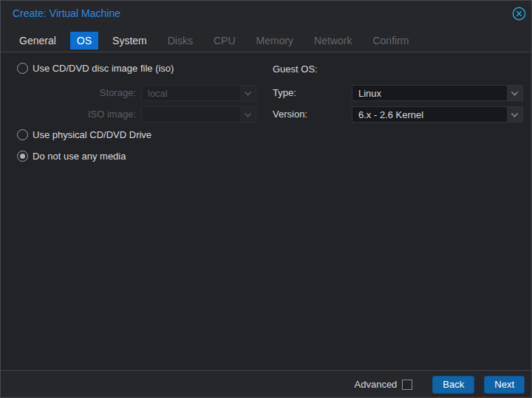  Describe the element at coordinates (430, 93) in the screenshot. I see `type-value: Linux` at that location.